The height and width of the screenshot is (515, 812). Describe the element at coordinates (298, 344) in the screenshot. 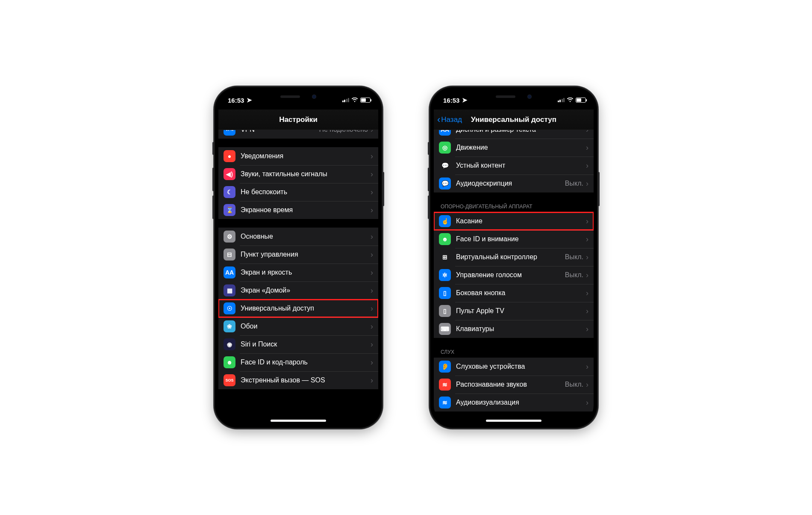

I see `settings-row: ◉Siri и Поиск›` at that location.